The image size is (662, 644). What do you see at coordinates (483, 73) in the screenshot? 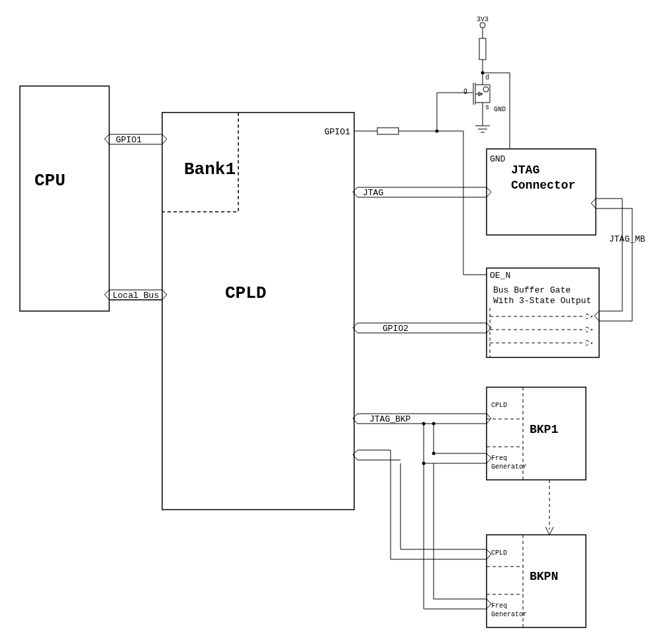
I see `node-d` at bounding box center [483, 73].